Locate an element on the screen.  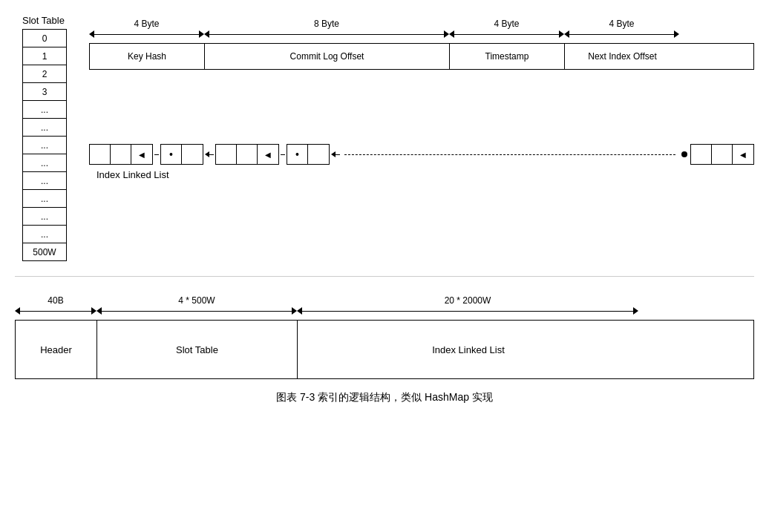
slot-table-cell: 1 is located at coordinates (45, 56).